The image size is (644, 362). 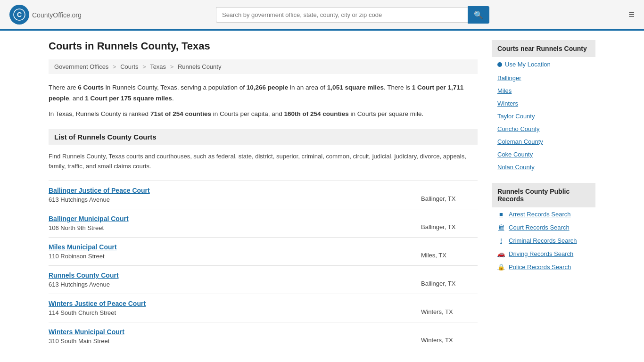 What do you see at coordinates (181, 114) in the screenshot?
I see `bold-rank1: 71st of 254 counties` at bounding box center [181, 114].